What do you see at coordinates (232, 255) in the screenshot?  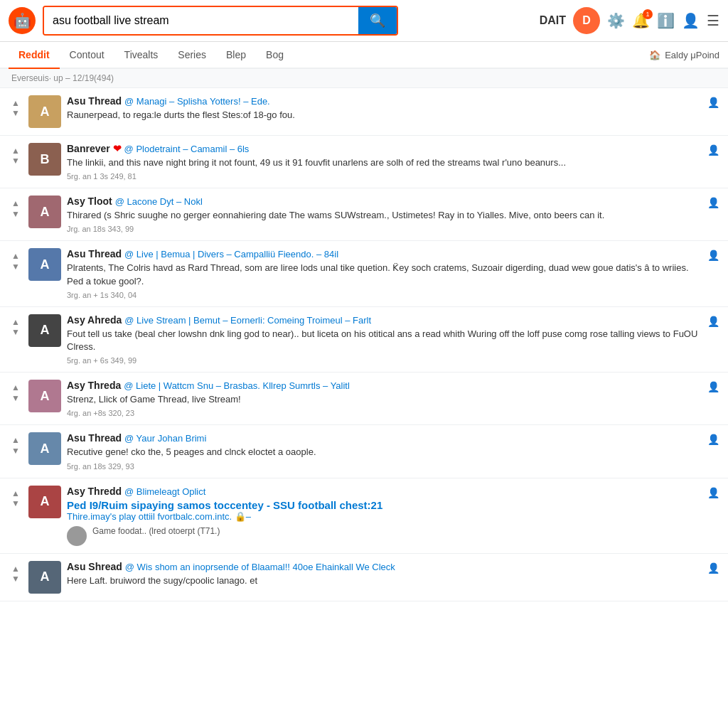 I see `post-tag: @ Live | Bemua | Divers – Campalliü Fiee…` at bounding box center [232, 255].